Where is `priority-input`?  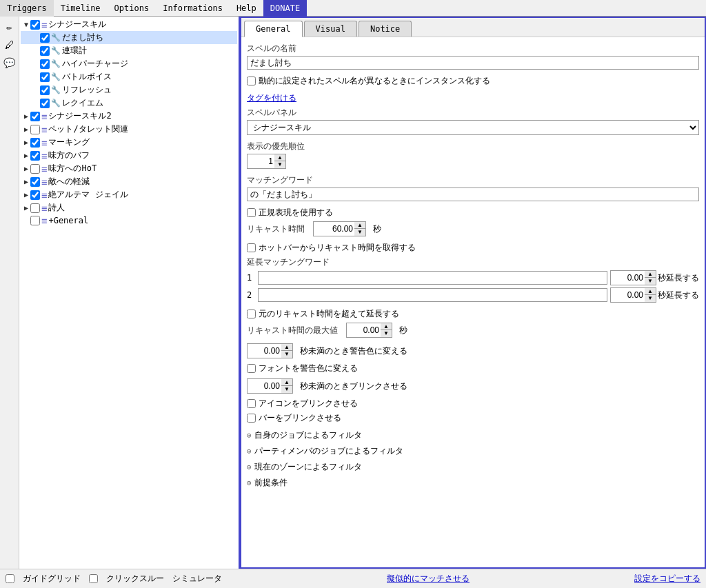
priority-input is located at coordinates (261, 161).